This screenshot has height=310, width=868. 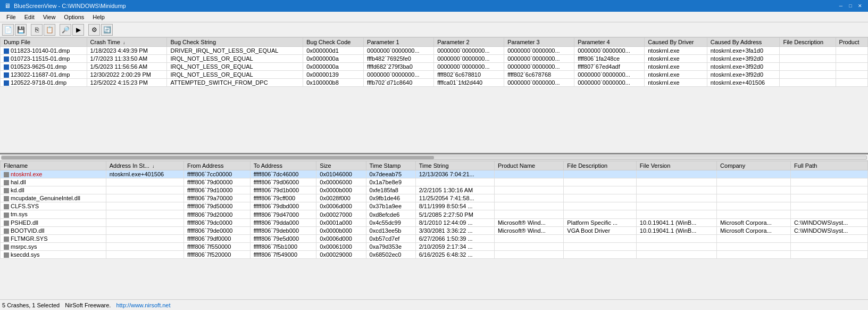 What do you see at coordinates (65, 30) in the screenshot?
I see `find-button: 🔎` at bounding box center [65, 30].